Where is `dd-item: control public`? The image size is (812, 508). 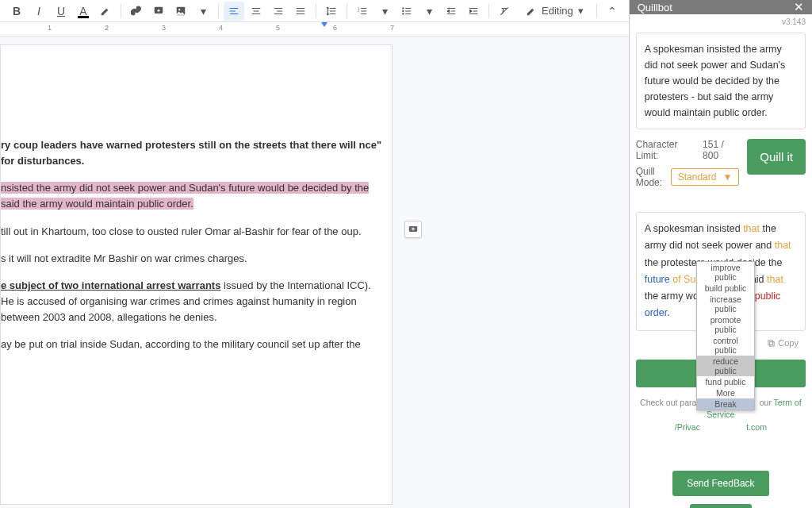
dd-item: control public is located at coordinates (726, 345).